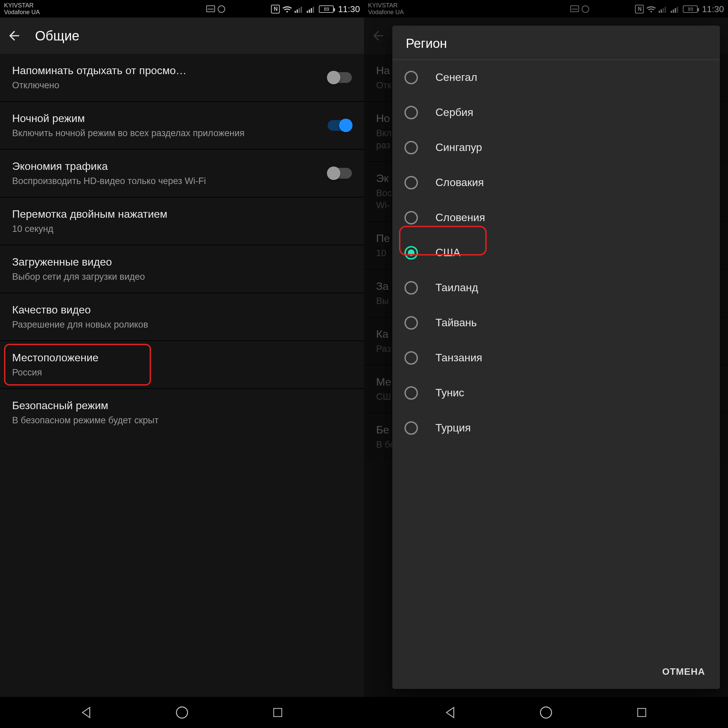 Image resolution: width=728 pixels, height=728 pixels. I want to click on setting-data-saver: Экономия трафика Воспроизводить HD-видео…, so click(182, 173).